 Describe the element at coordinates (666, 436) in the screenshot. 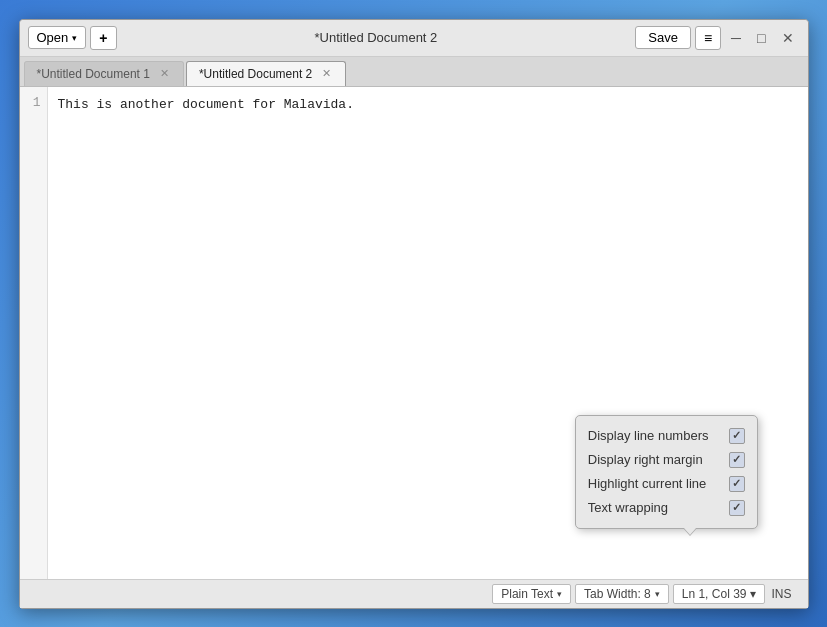

I see `popup-row-line-numbers: Display line numbers ✓` at that location.